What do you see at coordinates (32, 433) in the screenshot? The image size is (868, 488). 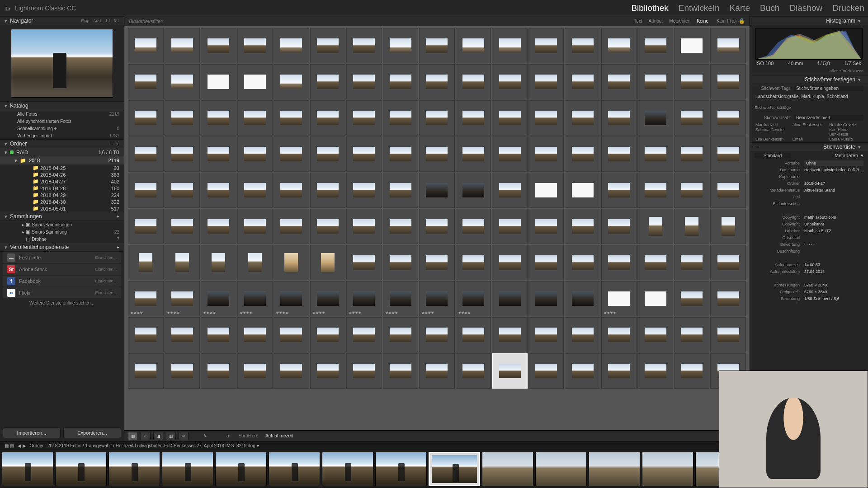 I see `import-button: Importieren...` at bounding box center [32, 433].